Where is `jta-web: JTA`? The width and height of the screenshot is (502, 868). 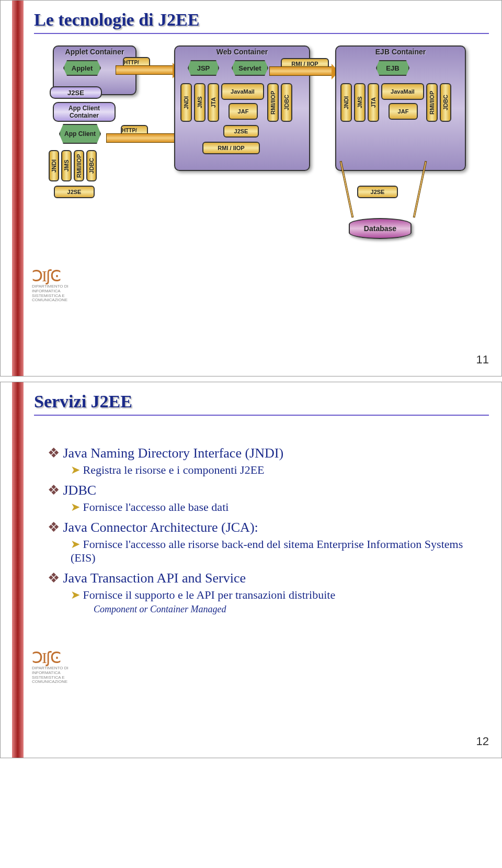 jta-web: JTA is located at coordinates (213, 102).